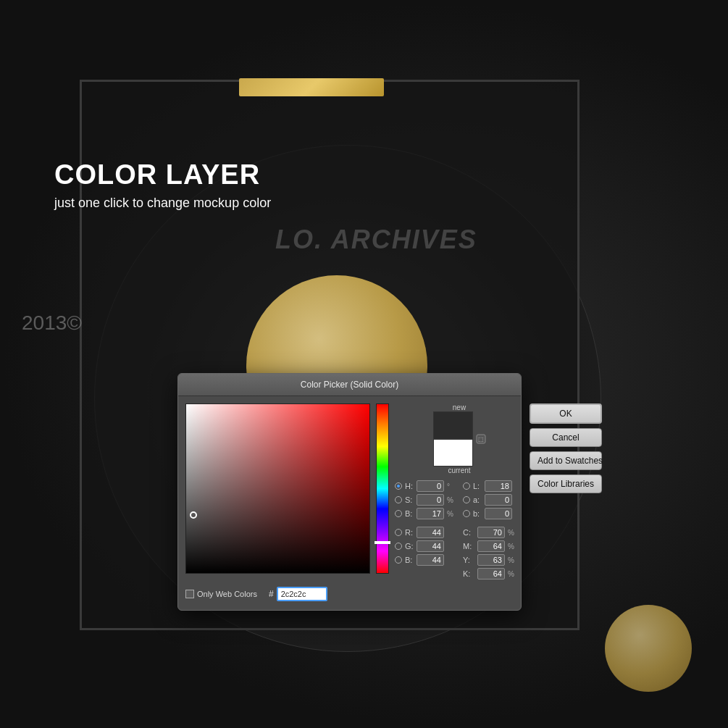 This screenshot has width=728, height=728. I want to click on color-layer-title: COLOR LAYER, so click(157, 175).